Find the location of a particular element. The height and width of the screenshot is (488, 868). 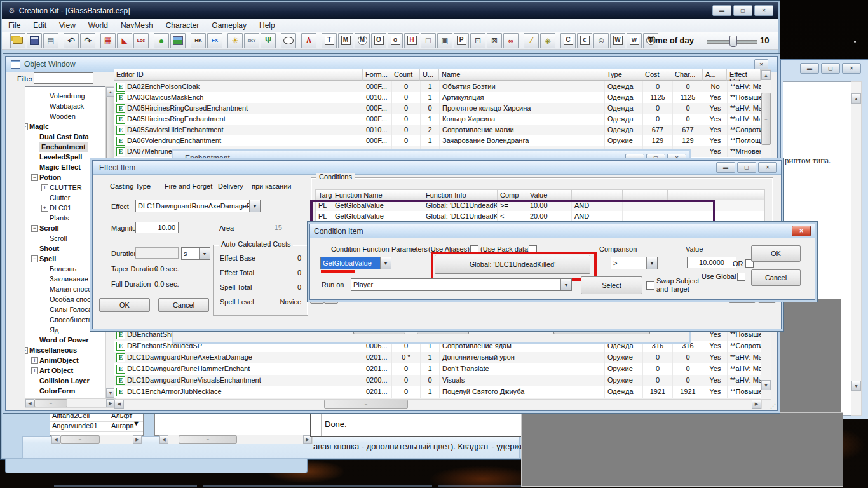

tree-item-clutter: Clutter is located at coordinates (60, 198).